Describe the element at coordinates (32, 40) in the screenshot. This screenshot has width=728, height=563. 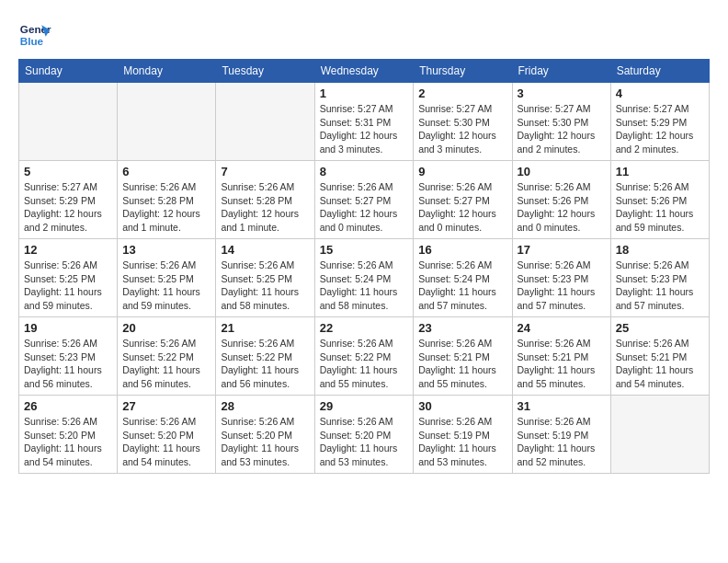
I see `svg-text: Blue` at that location.